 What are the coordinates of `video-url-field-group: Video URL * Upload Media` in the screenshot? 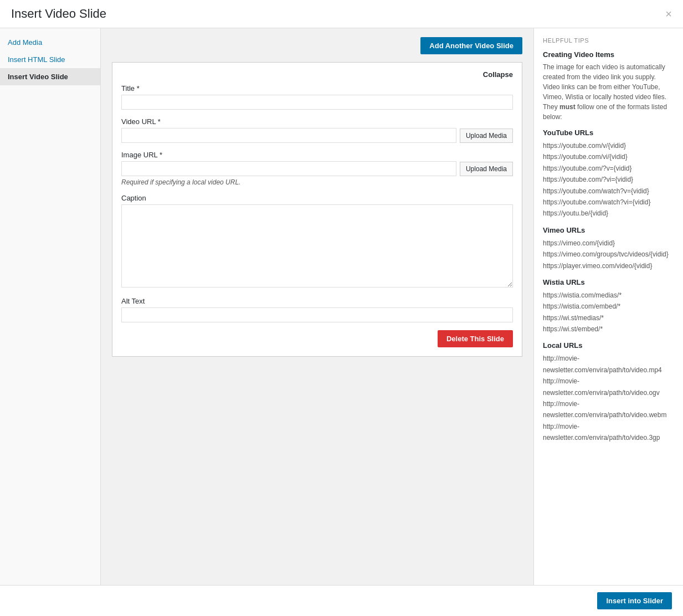 It's located at (317, 130).